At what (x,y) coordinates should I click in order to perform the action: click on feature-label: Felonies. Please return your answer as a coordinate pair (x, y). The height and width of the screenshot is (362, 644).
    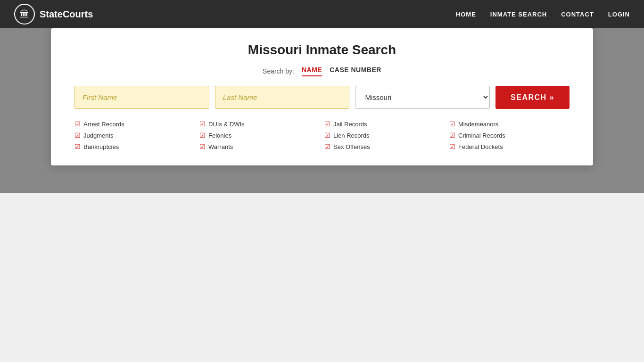
    Looking at the image, I should click on (220, 136).